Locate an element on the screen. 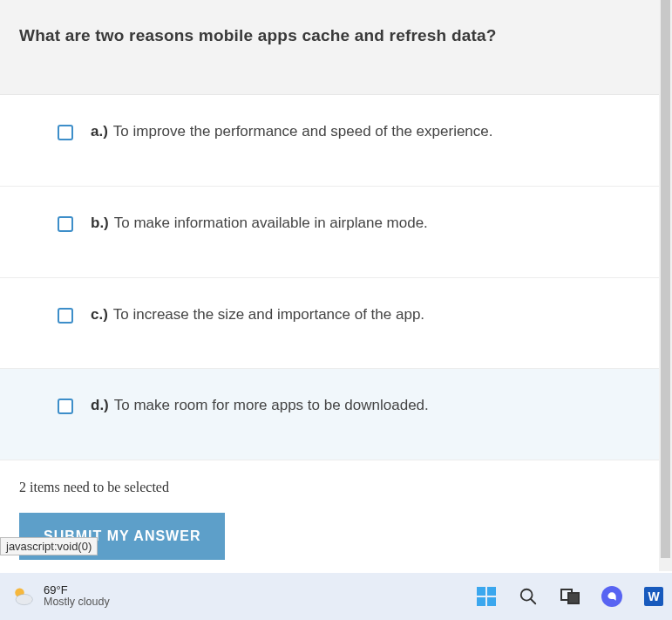 This screenshot has width=672, height=620. option-d: d.)To make room for more apps to be down… is located at coordinates (329, 415).